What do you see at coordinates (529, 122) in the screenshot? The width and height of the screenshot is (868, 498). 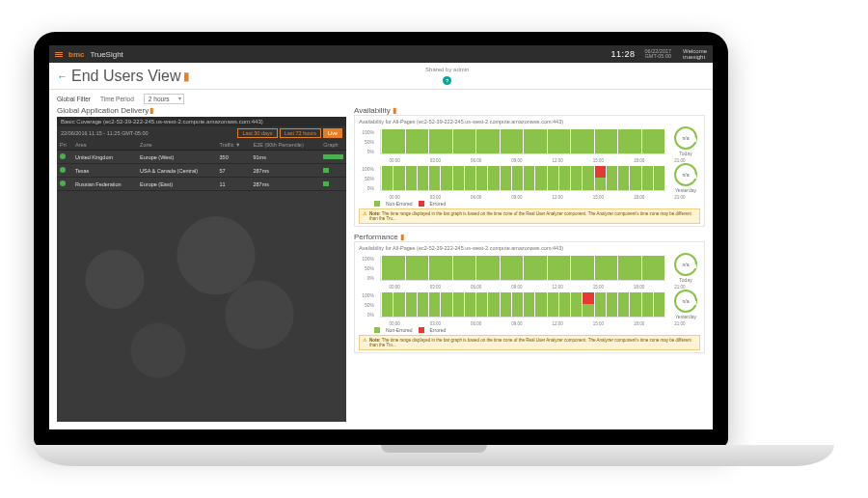 I see `availability-subtitle: Availability for All-Pages (ec2-52-39-22…` at bounding box center [529, 122].